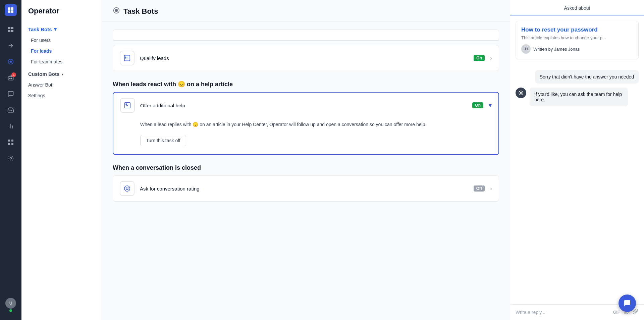 This screenshot has width=644, height=320. I want to click on sidebar-item-taskbots: Task Bots ▾, so click(62, 29).